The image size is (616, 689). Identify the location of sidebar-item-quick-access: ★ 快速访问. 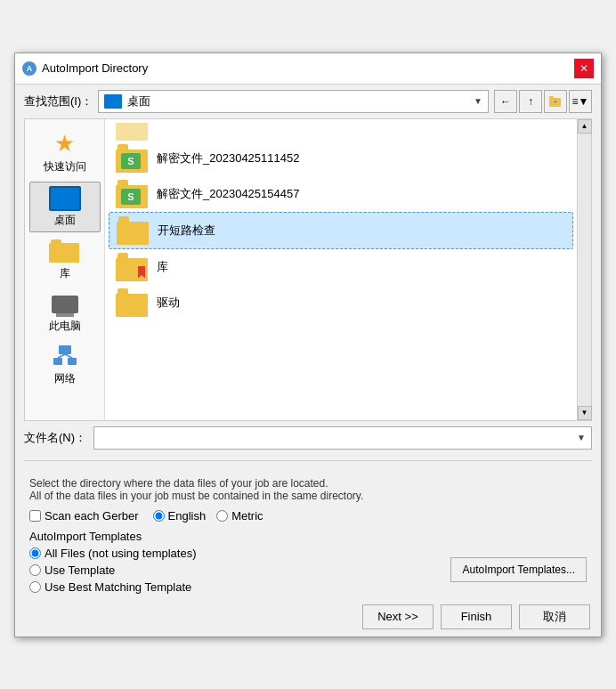
(65, 152).